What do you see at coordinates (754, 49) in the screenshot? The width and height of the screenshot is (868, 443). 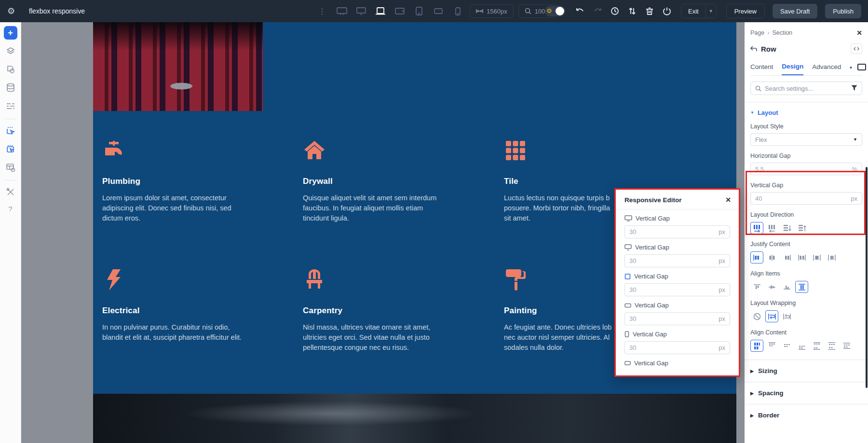 I see `back-arrow-icon` at bounding box center [754, 49].